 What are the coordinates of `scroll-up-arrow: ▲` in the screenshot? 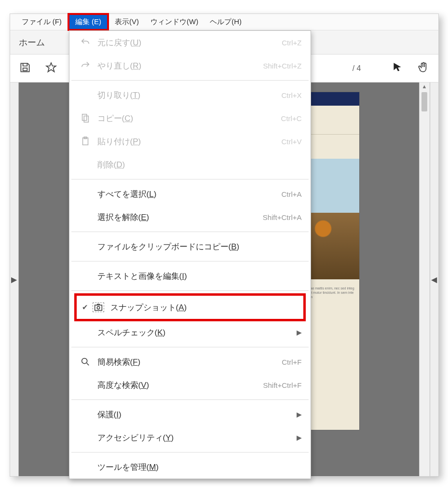 It's located at (424, 86).